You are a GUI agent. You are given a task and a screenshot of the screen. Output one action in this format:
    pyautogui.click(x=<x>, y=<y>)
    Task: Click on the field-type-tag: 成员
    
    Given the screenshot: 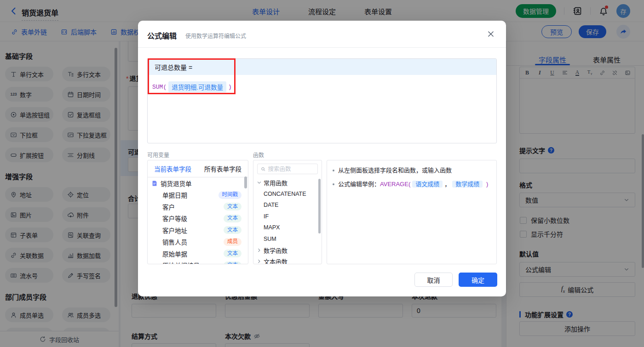 What is the action you would take?
    pyautogui.click(x=233, y=242)
    